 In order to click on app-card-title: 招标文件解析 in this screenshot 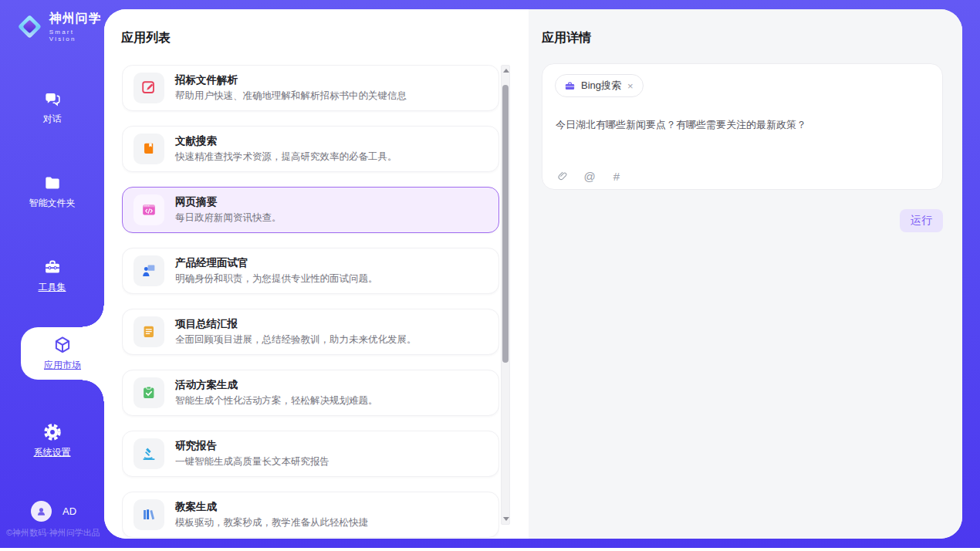, I will do `click(291, 80)`.